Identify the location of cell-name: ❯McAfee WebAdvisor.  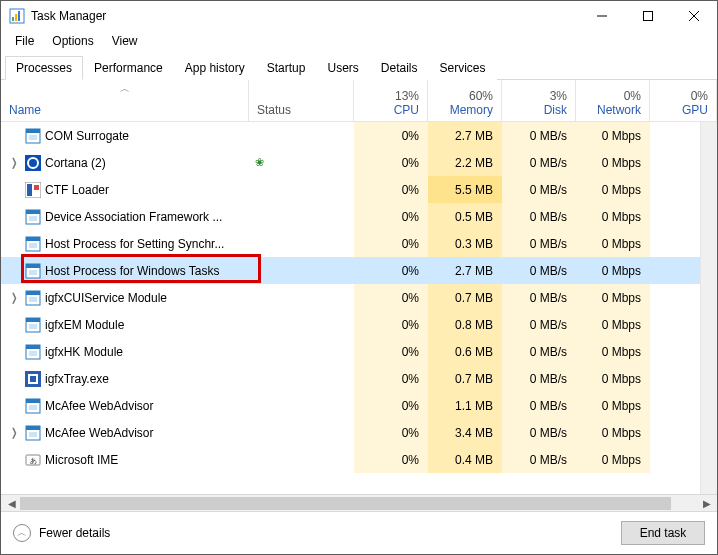
(125, 432).